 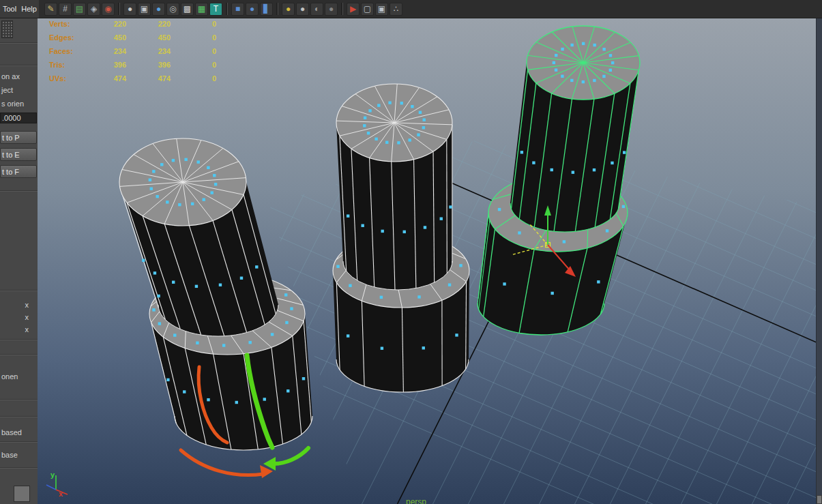 What do you see at coordinates (396, 10) in the screenshot?
I see `share-nodes-icon: ∴` at bounding box center [396, 10].